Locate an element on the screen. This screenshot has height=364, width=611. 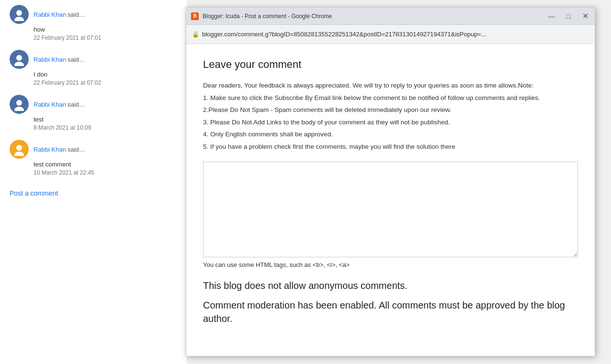
moderation-notice: Comment moderation has been enabled. All… is located at coordinates (391, 312).